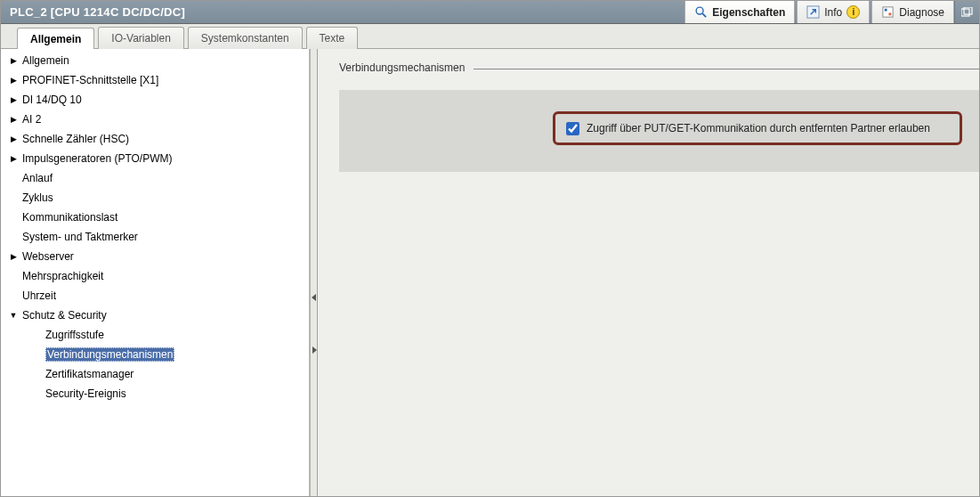 The height and width of the screenshot is (497, 980). Describe the element at coordinates (32, 119) in the screenshot. I see `tree-item-label: AI 2` at that location.